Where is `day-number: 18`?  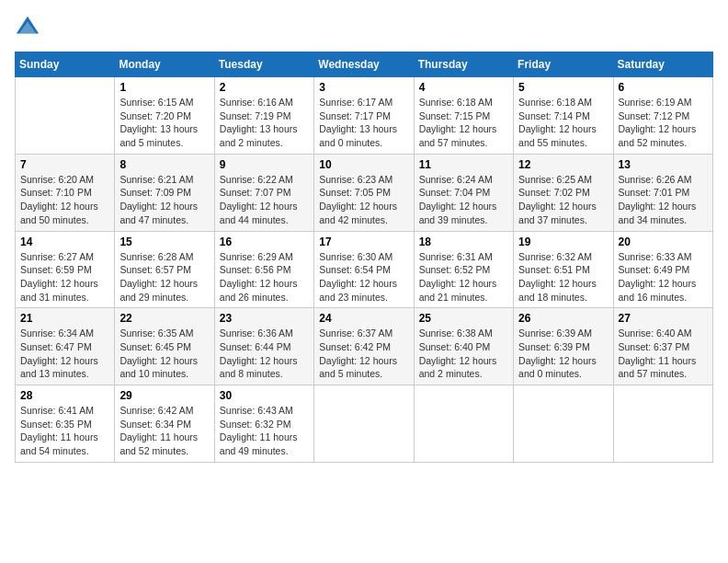
day-number: 18 is located at coordinates (463, 242).